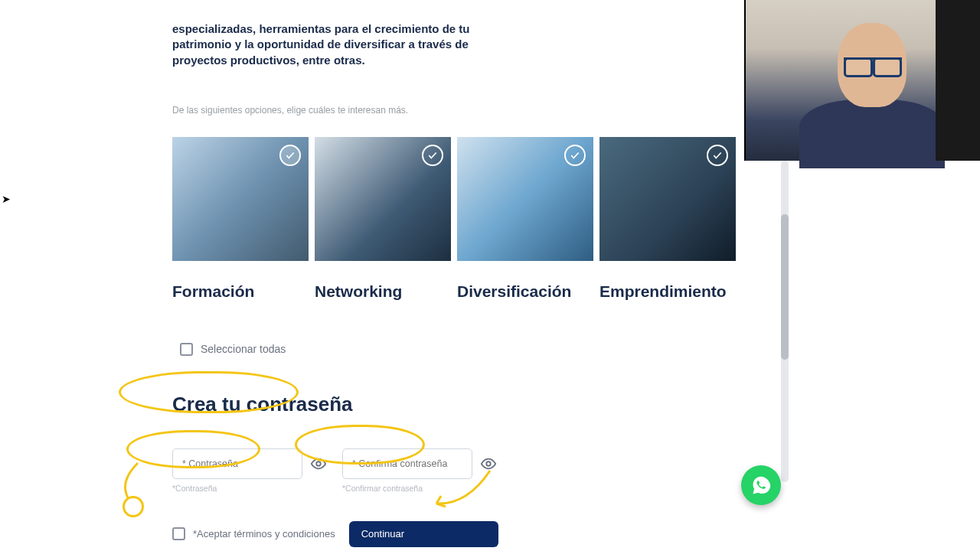 This screenshot has height=551, width=980. Describe the element at coordinates (459, 349) in the screenshot. I see `select-all-row: Seleccionar todas` at that location.